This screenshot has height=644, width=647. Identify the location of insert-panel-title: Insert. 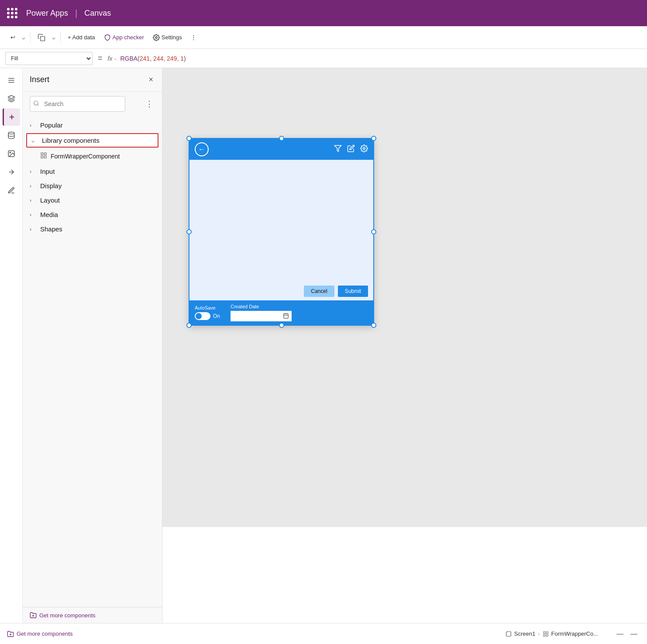
(39, 79).